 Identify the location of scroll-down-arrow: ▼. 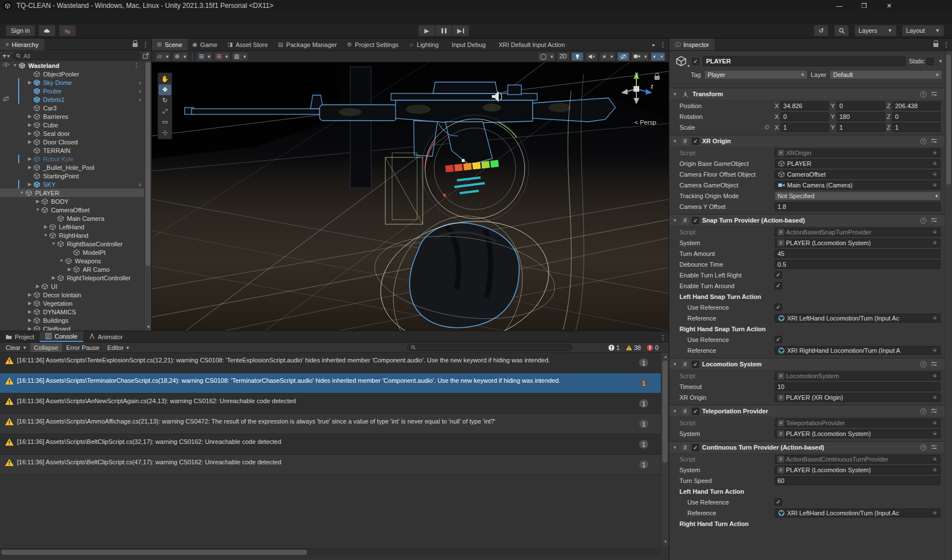
(665, 541).